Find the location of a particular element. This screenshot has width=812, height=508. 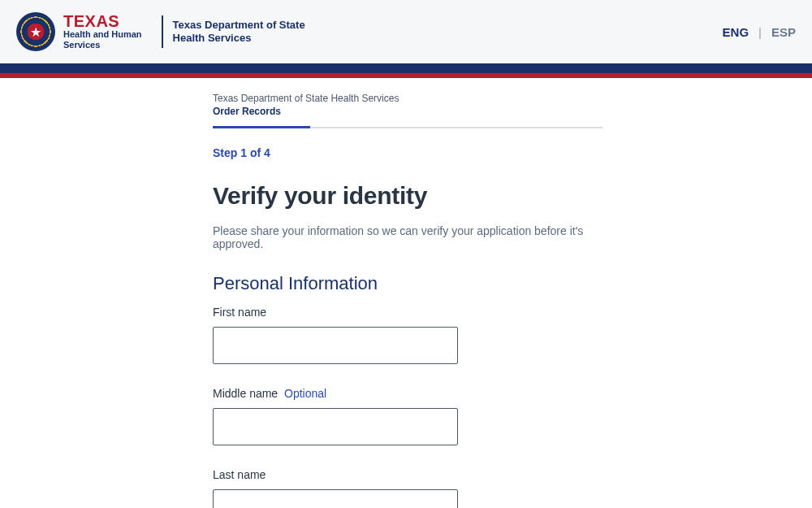

texas-hhs-block: TEXAS Health and Human Services is located at coordinates (107, 32).